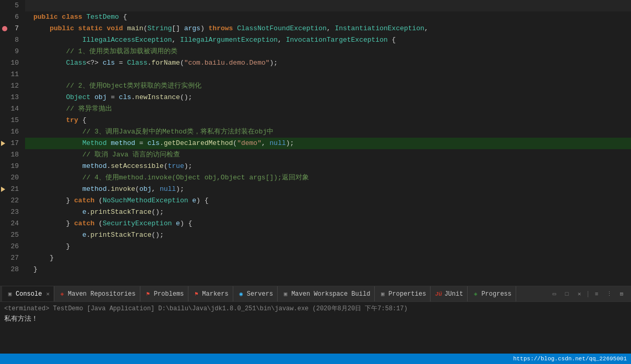 The image size is (631, 364). Describe the element at coordinates (196, 294) in the screenshot. I see `markers-icon: ⚑` at that location.